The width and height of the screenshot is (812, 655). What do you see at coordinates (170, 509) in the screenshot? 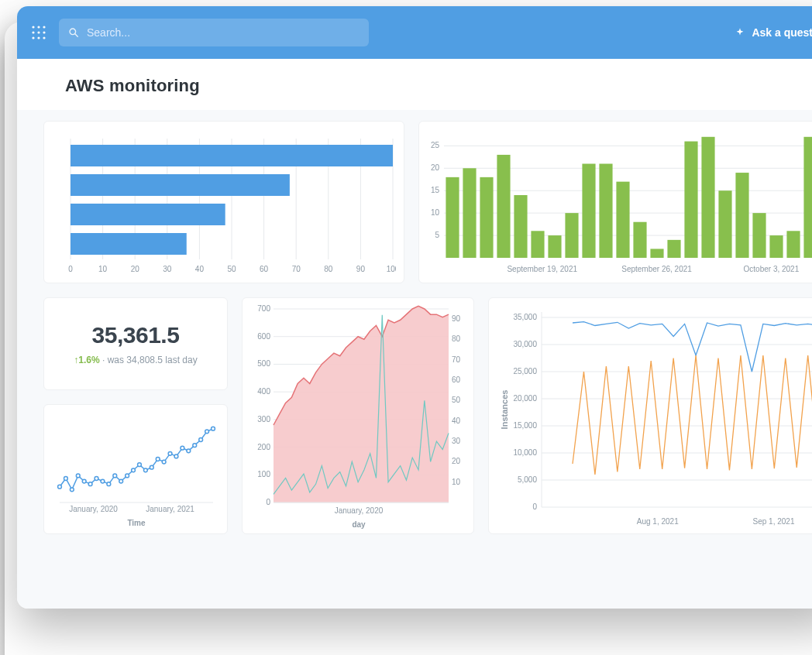
I see `svg-text: January, 2021` at bounding box center [170, 509].